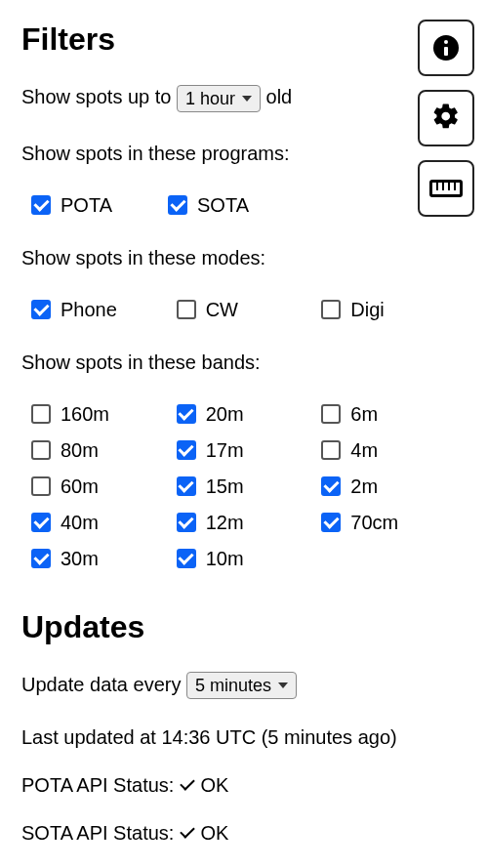 The width and height of the screenshot is (488, 868). What do you see at coordinates (85, 414) in the screenshot?
I see `band-label: 160m` at bounding box center [85, 414].